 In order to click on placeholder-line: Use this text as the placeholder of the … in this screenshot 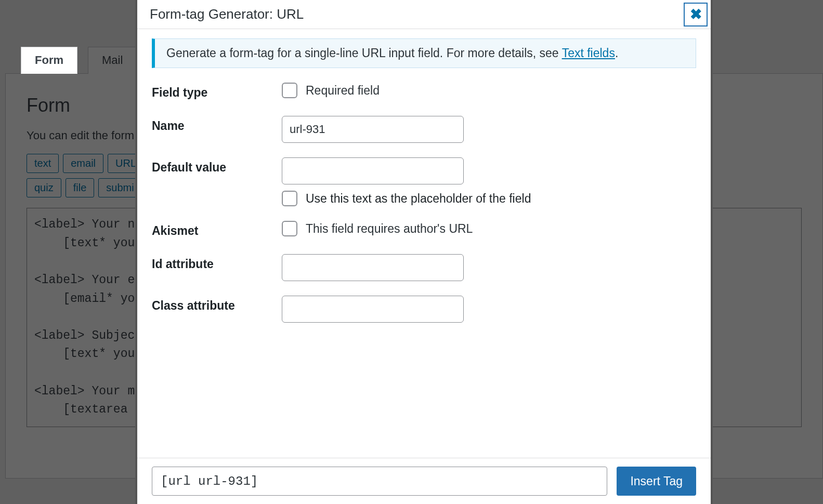, I will do `click(489, 198)`.